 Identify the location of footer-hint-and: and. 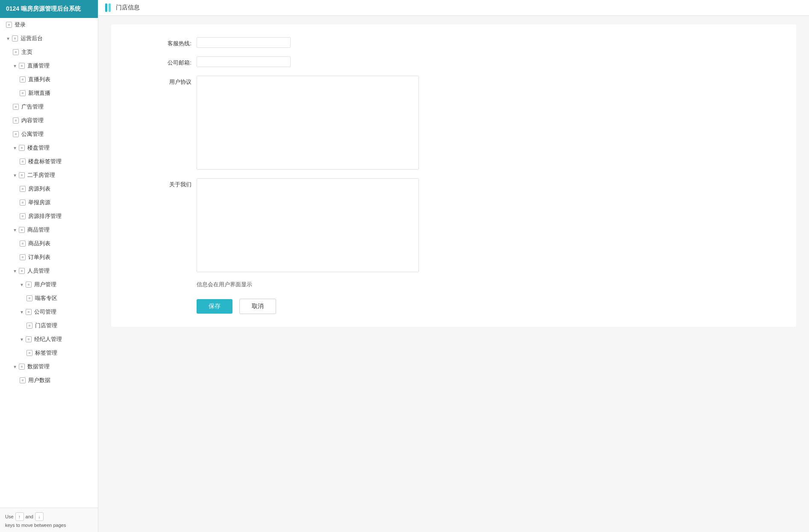
(29, 517).